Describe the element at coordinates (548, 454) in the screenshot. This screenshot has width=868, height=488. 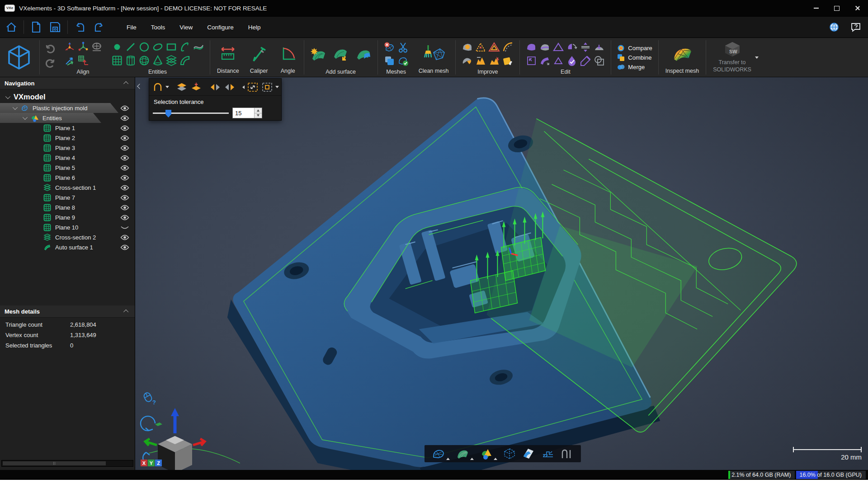
I see `section-profile-button` at that location.